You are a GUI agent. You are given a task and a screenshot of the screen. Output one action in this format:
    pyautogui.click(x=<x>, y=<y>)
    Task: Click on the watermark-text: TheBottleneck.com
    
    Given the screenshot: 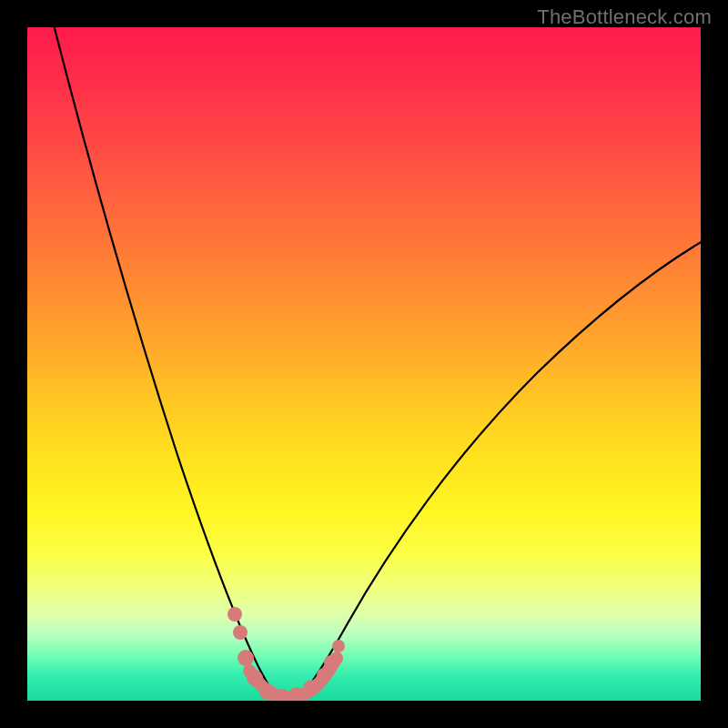 What is the action you would take?
    pyautogui.click(x=624, y=17)
    